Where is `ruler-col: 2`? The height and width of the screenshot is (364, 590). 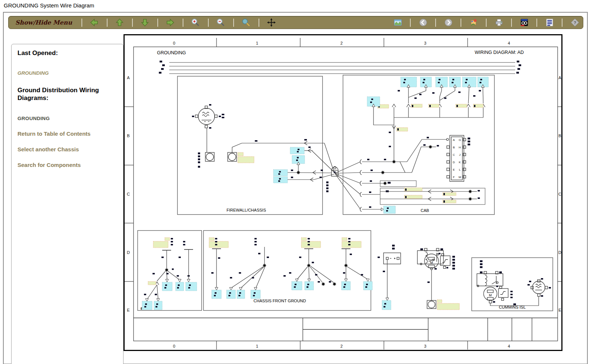 ruler-col: 2 is located at coordinates (342, 346).